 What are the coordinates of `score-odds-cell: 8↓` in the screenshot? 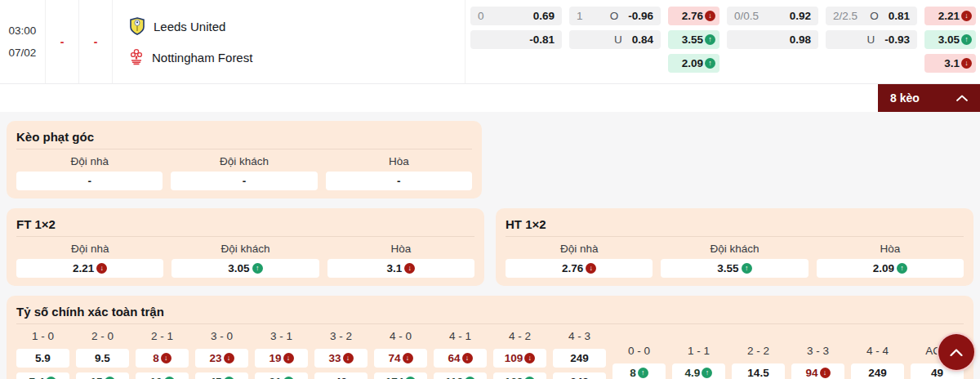 It's located at (162, 358).